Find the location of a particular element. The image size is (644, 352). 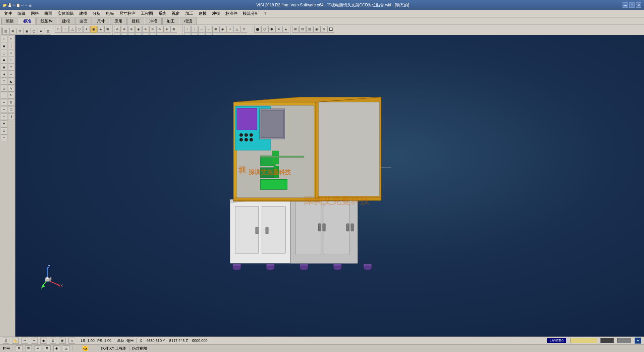

status-btn3: ↩ is located at coordinates (25, 341).